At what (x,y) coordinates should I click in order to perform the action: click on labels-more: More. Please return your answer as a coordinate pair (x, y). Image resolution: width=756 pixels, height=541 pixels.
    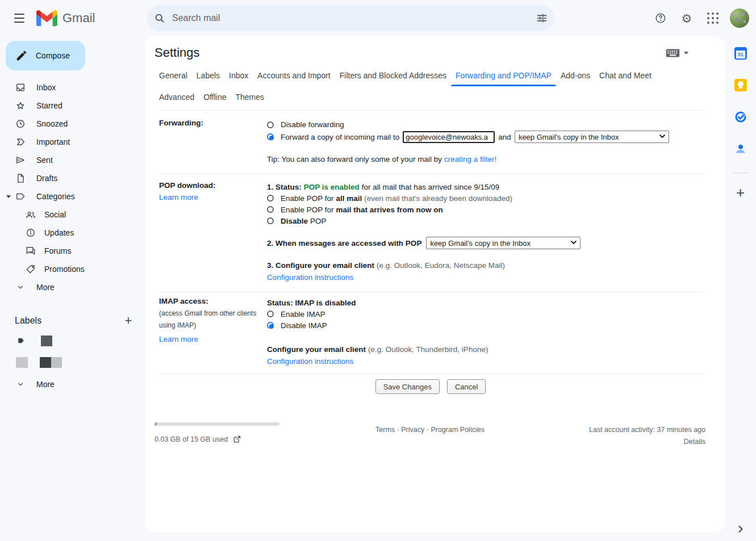
    Looking at the image, I should click on (73, 384).